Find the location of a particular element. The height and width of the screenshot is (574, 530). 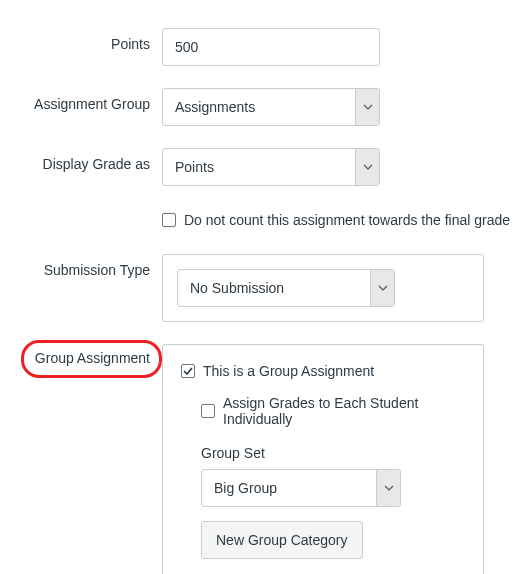

display-grade-label: Display Grade as is located at coordinates (81, 160).